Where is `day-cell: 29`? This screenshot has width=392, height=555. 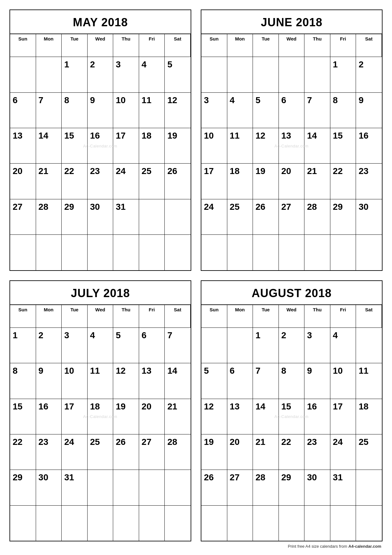
day-cell: 29 is located at coordinates (292, 487).